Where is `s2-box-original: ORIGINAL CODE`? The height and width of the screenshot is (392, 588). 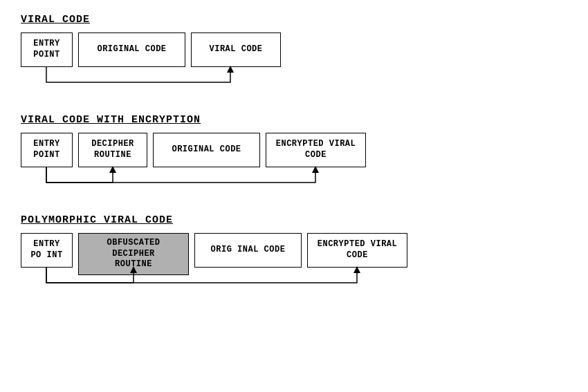
s2-box-original: ORIGINAL CODE is located at coordinates (206, 150).